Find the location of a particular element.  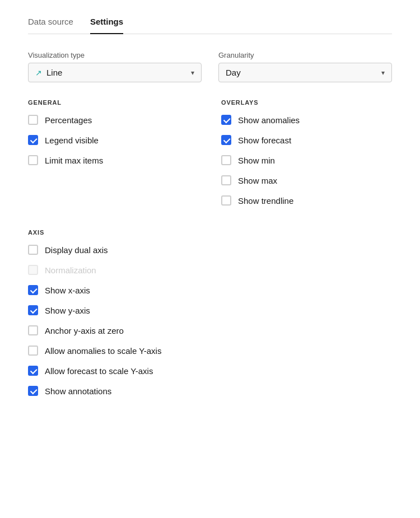

visualization-type-label: Visualization type is located at coordinates (115, 55).